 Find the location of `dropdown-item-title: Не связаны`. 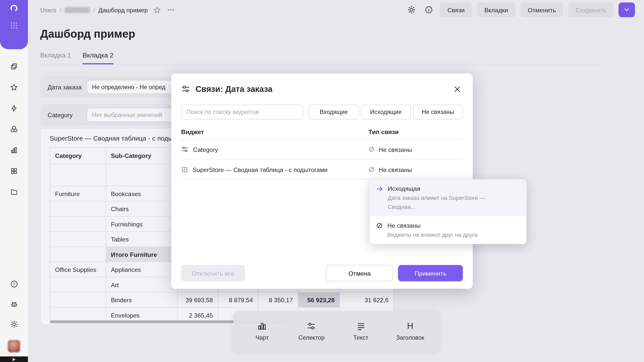

dropdown-item-title: Не связаны is located at coordinates (432, 226).